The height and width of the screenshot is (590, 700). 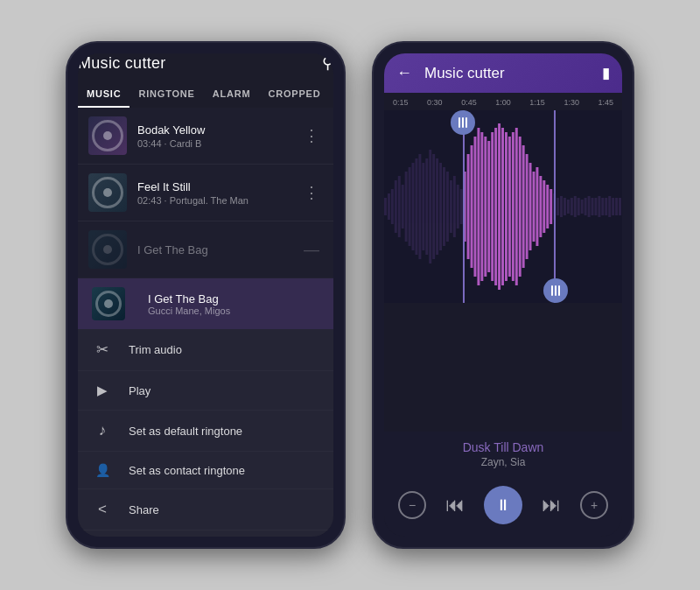 I want to click on context-default-ringtone-item: ♪ Set as default ringtone, so click(x=206, y=431).